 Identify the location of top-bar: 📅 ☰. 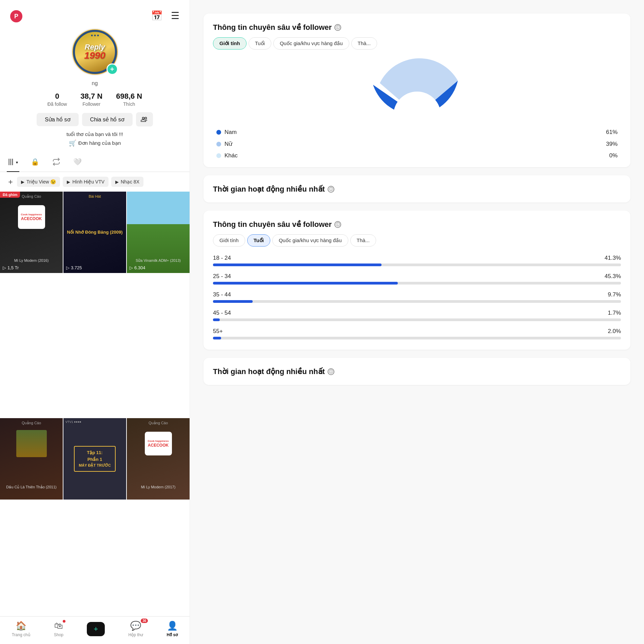
(95, 12).